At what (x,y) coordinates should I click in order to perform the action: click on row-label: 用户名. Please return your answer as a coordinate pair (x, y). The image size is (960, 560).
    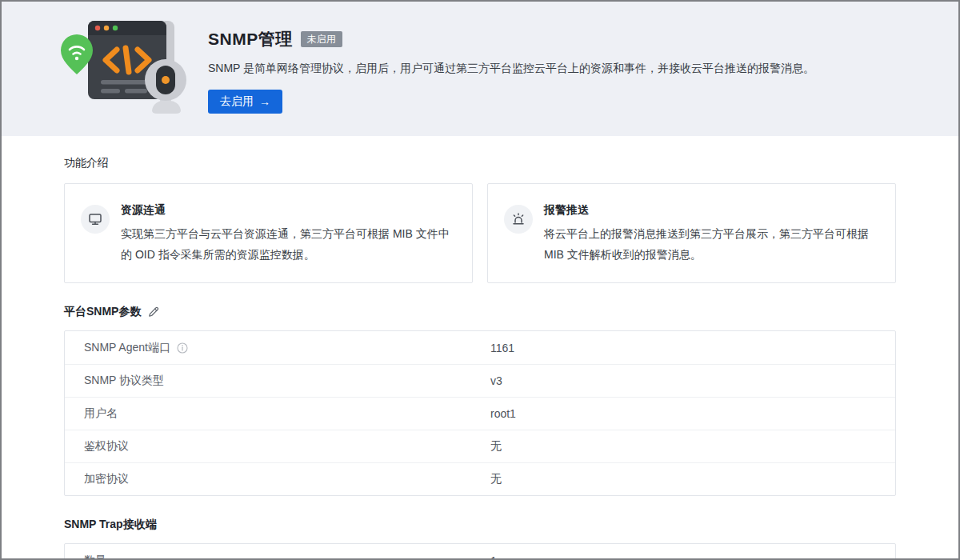
    Looking at the image, I should click on (101, 414).